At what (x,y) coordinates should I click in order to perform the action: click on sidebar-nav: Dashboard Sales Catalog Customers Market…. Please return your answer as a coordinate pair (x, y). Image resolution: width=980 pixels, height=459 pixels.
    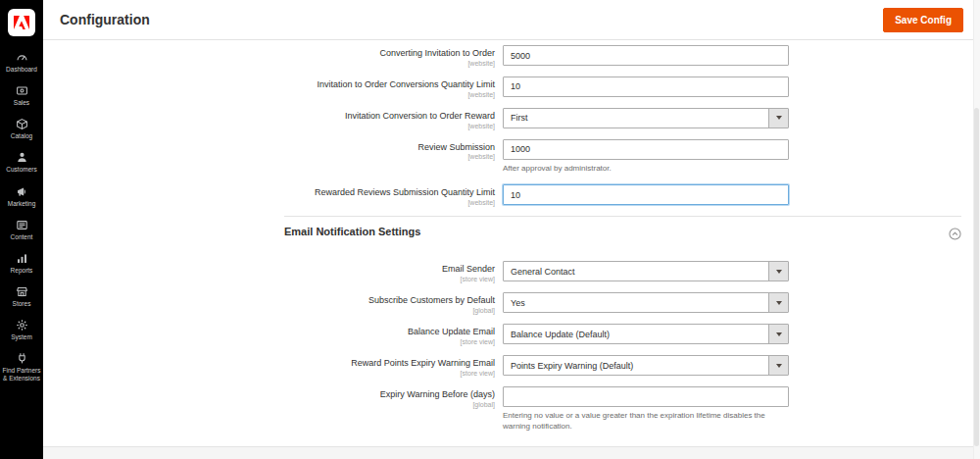
    Looking at the image, I should click on (22, 217).